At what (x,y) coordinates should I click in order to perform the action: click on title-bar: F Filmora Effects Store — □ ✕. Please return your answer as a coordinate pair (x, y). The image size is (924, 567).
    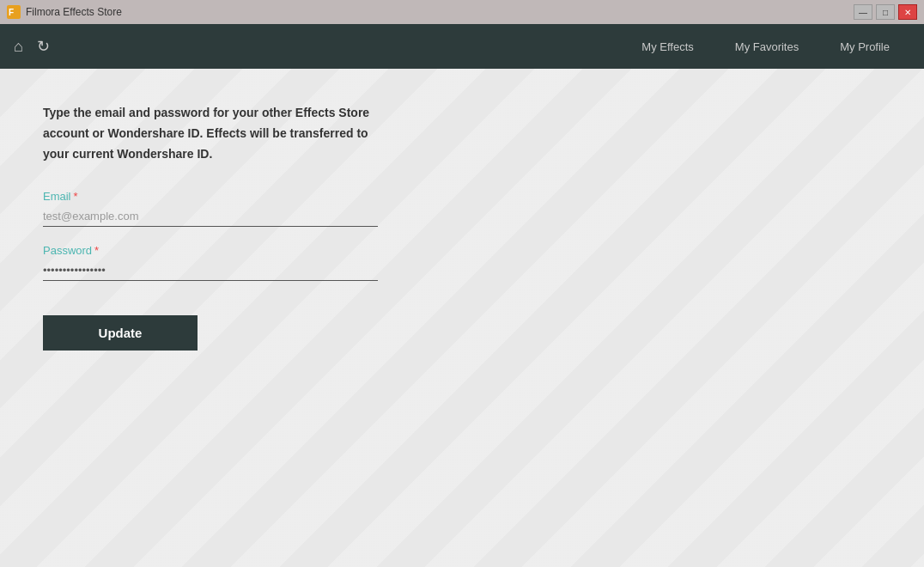
    Looking at the image, I should click on (462, 12).